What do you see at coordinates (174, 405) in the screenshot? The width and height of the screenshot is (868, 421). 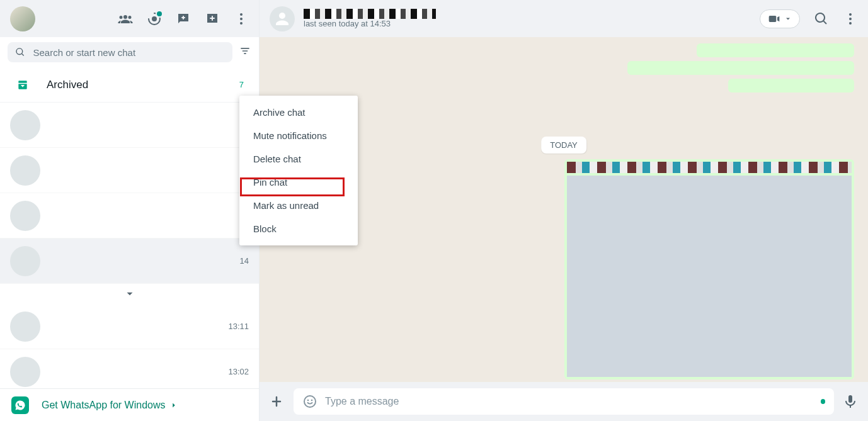 I see `chevron-right-icon` at bounding box center [174, 405].